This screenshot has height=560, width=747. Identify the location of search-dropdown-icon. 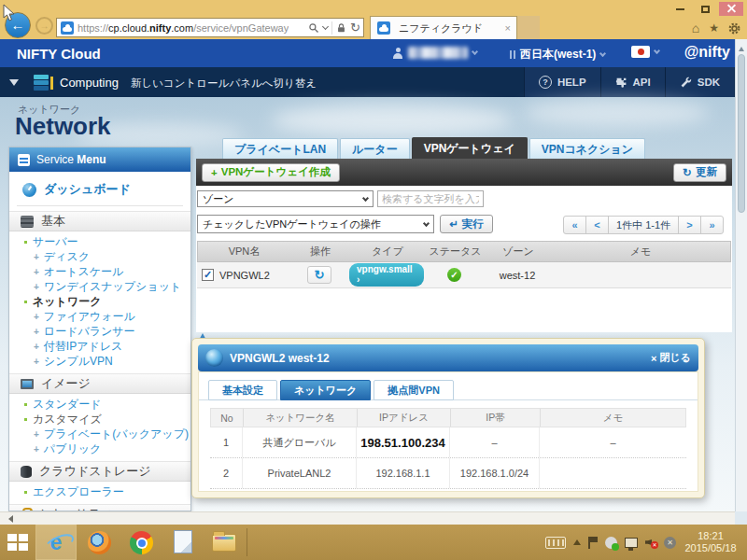
(325, 26).